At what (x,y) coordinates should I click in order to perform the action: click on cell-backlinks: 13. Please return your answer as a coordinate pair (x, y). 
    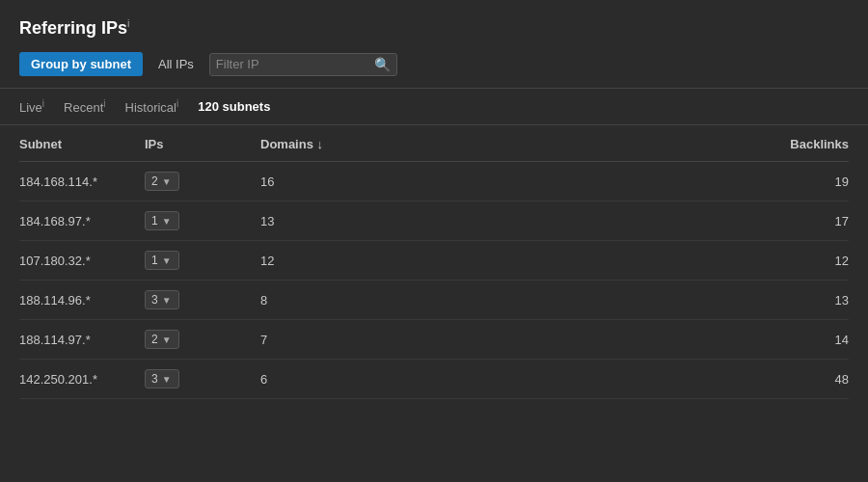
    Looking at the image, I should click on (747, 301).